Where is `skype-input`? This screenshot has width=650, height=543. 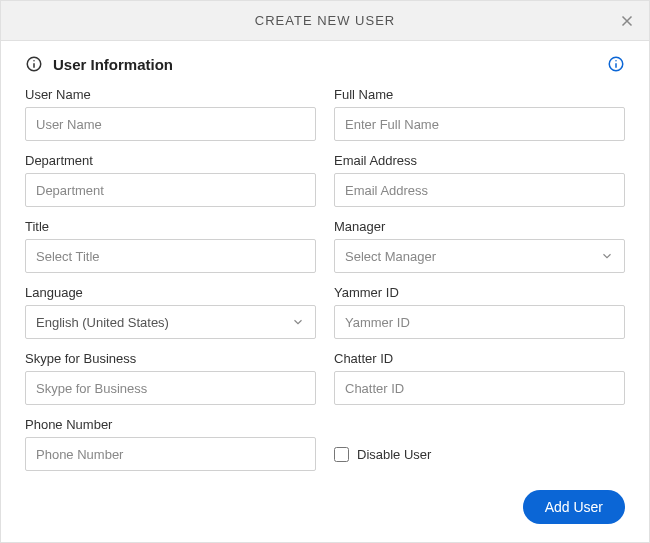
skype-input is located at coordinates (170, 388).